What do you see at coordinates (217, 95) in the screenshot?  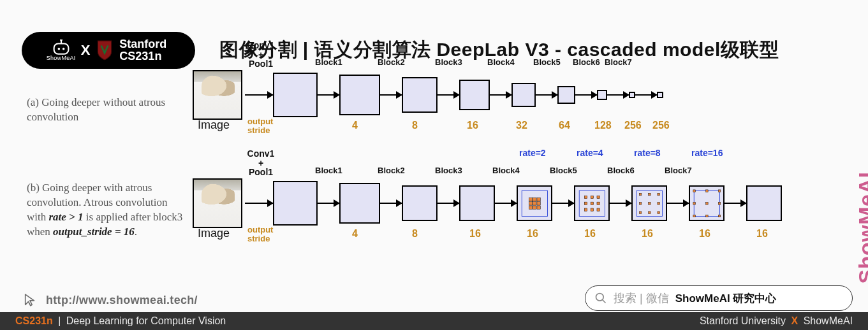 I see `input-image` at bounding box center [217, 95].